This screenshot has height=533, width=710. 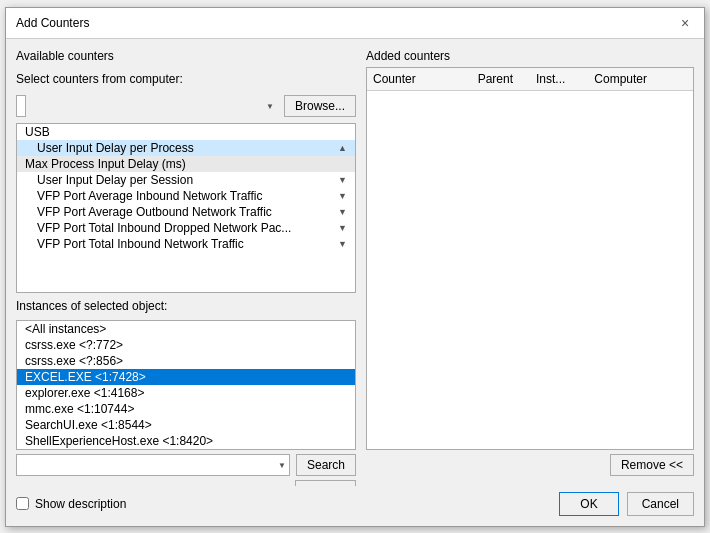 What do you see at coordinates (186, 244) in the screenshot?
I see `list-item: VFP Port Total Inbound Network Traffic ▼` at bounding box center [186, 244].